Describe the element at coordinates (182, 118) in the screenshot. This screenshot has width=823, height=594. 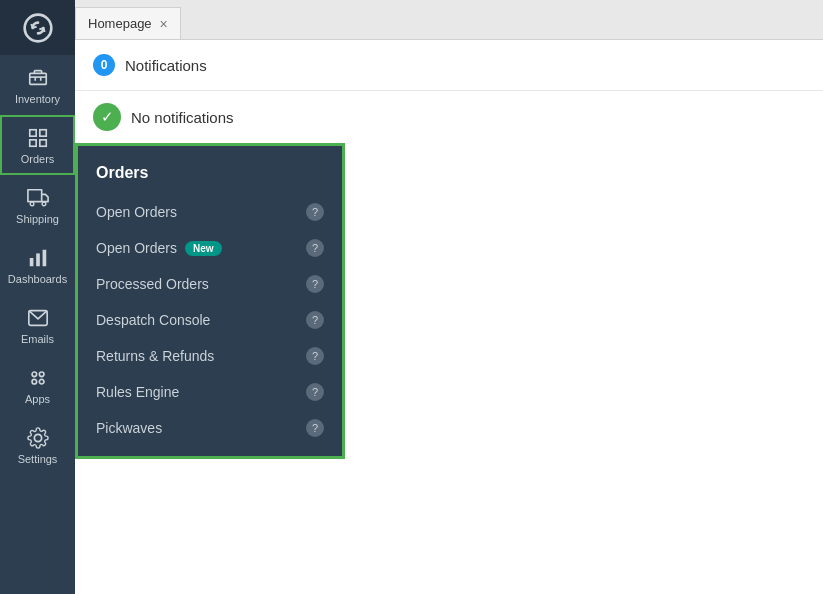
I see `no-notifications-text: No notifications` at that location.